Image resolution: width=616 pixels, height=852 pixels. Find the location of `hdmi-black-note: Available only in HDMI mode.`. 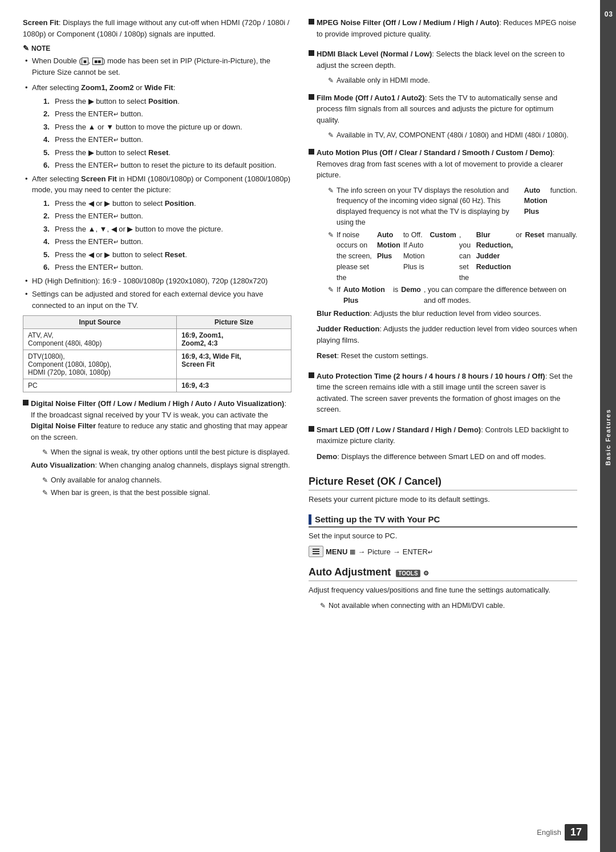

hdmi-black-note: Available only in HDMI mode. is located at coordinates (447, 81).